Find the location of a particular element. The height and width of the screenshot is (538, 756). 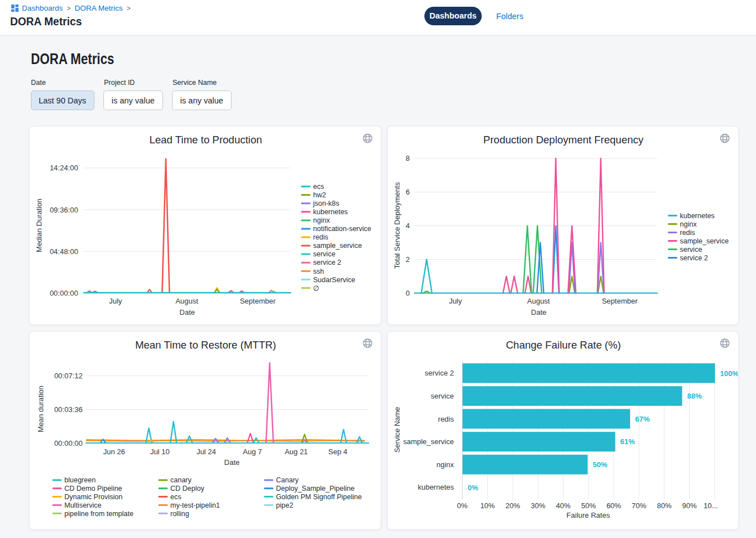

svg-text: 10% is located at coordinates (487, 505).